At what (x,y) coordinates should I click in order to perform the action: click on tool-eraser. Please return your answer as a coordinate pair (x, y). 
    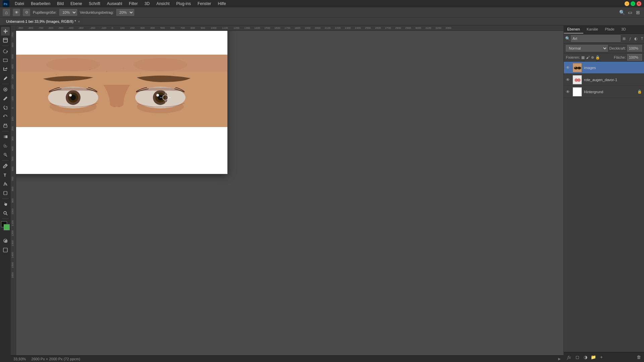
    Looking at the image, I should click on (5, 126).